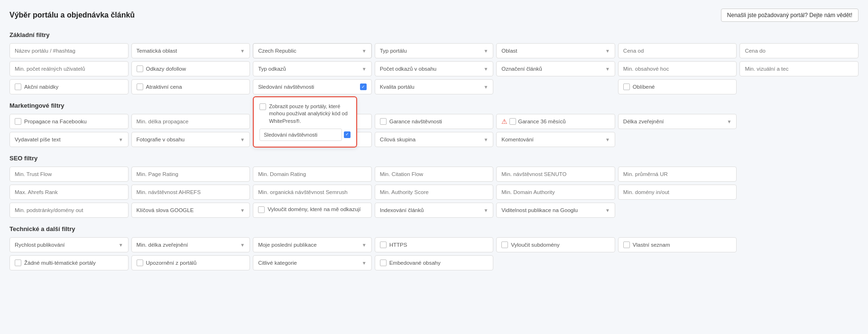  What do you see at coordinates (556, 51) in the screenshot?
I see `area-select: Oblast ▼` at bounding box center [556, 51].